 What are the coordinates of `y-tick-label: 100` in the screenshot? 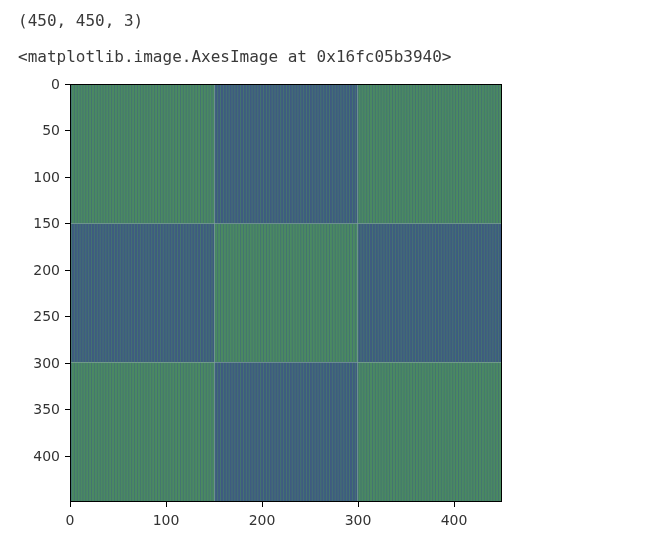 It's located at (39, 177).